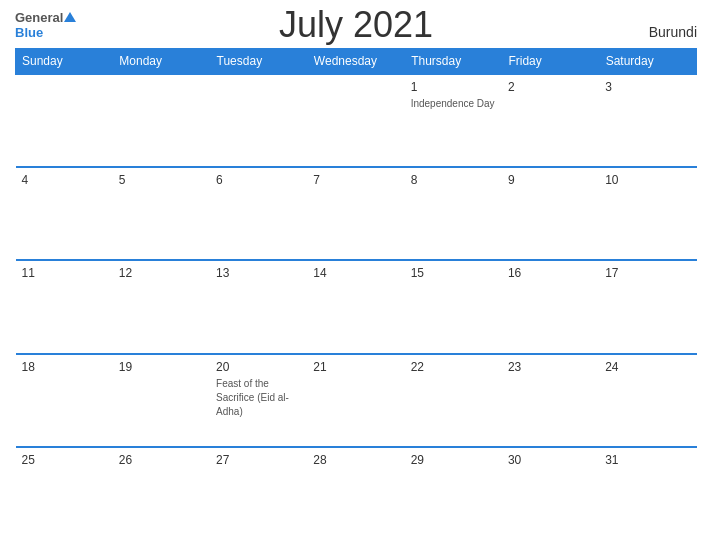 This screenshot has height=550, width=712. Describe the element at coordinates (550, 62) in the screenshot. I see `col-friday: Friday` at that location.